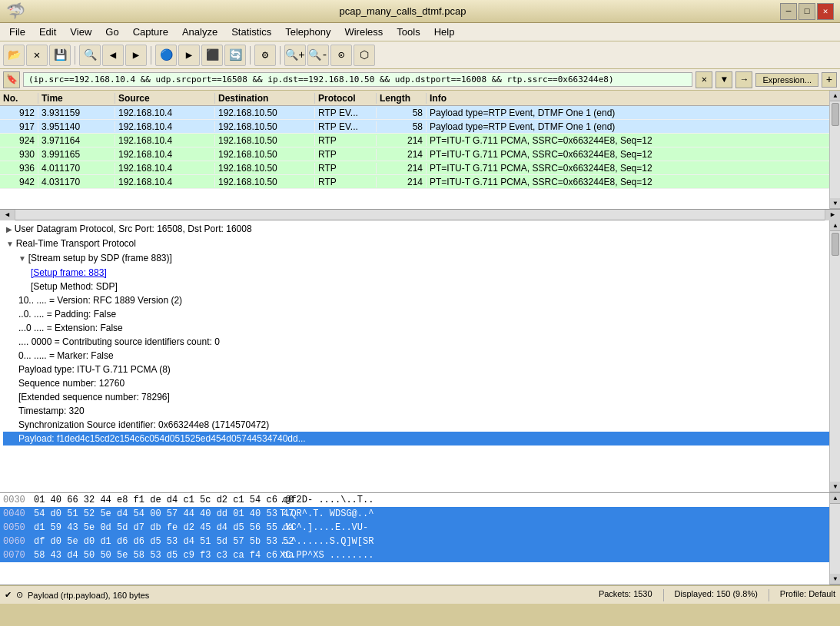 Image resolution: width=840 pixels, height=626 pixels. I want to click on toolbar-capture: 🔵, so click(166, 55).